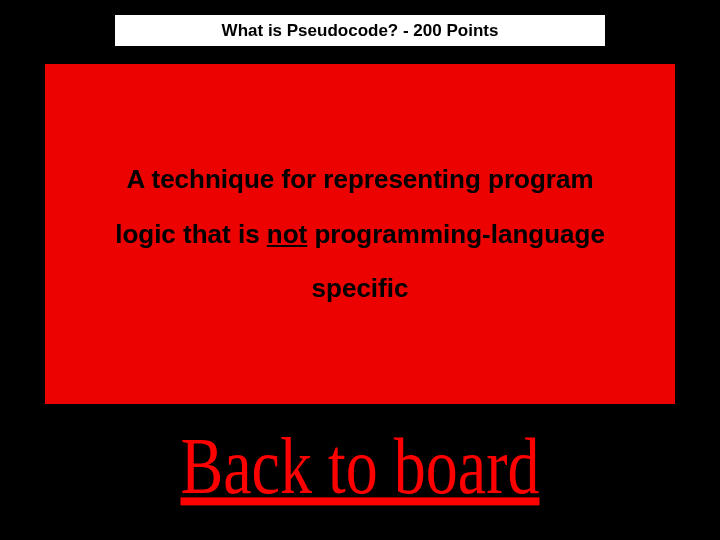  Describe the element at coordinates (360, 30) in the screenshot. I see `question-title-box: What is Pseudocode? - 200 Points` at that location.